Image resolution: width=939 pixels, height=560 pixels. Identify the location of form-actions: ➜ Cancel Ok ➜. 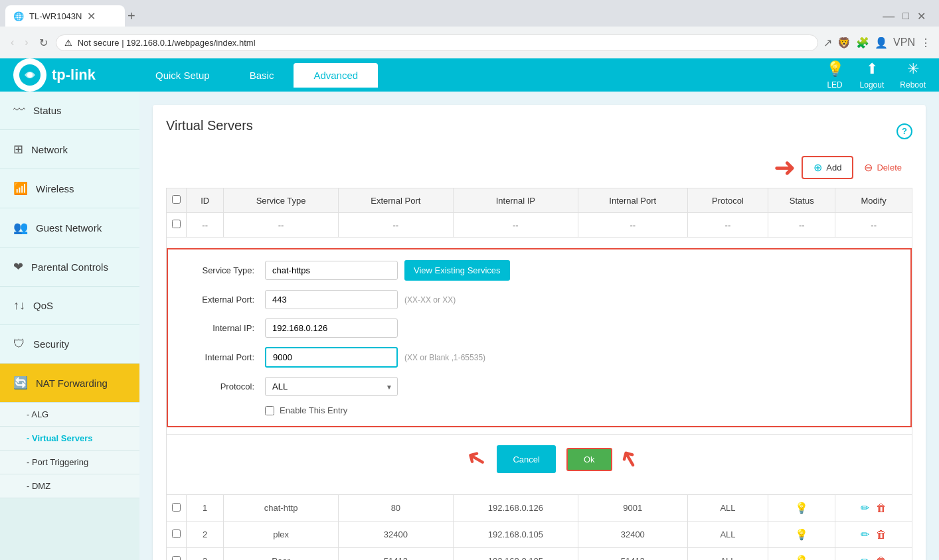
(539, 459).